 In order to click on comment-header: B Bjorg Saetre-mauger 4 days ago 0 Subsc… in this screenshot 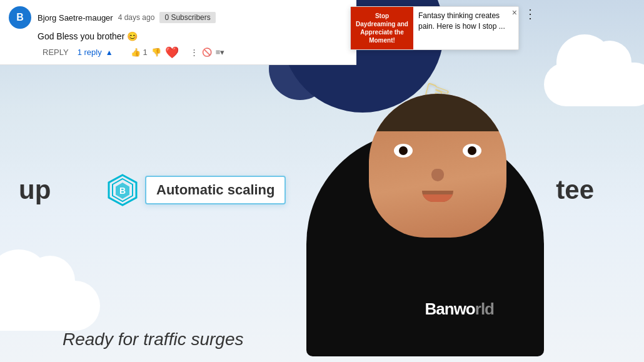, I will do `click(178, 18)`.